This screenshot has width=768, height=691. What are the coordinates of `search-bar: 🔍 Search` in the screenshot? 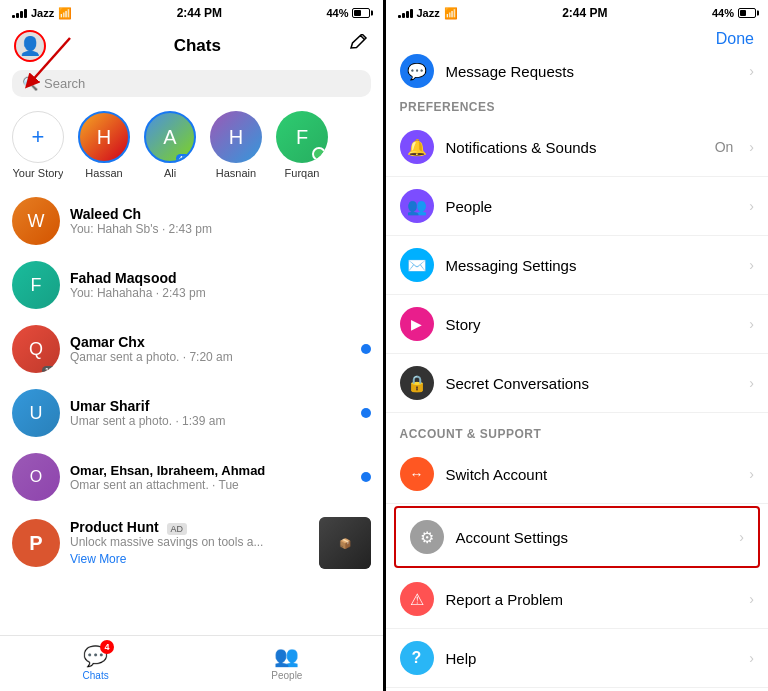 It's located at (192, 84).